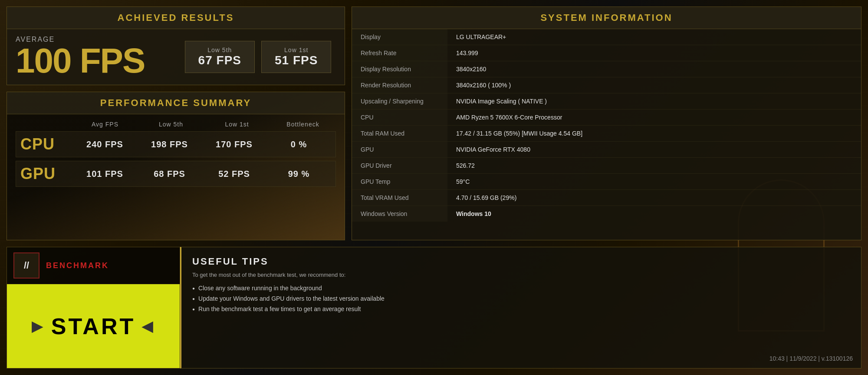 The height and width of the screenshot is (375, 868). I want to click on cpu-bottleneck: 0 %, so click(299, 144).